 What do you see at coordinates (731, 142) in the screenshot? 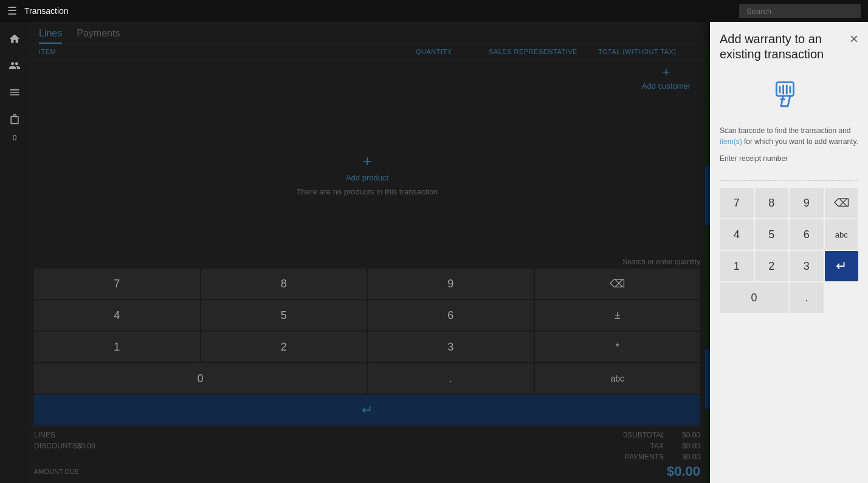
I see `items-link: item(s)` at bounding box center [731, 142].